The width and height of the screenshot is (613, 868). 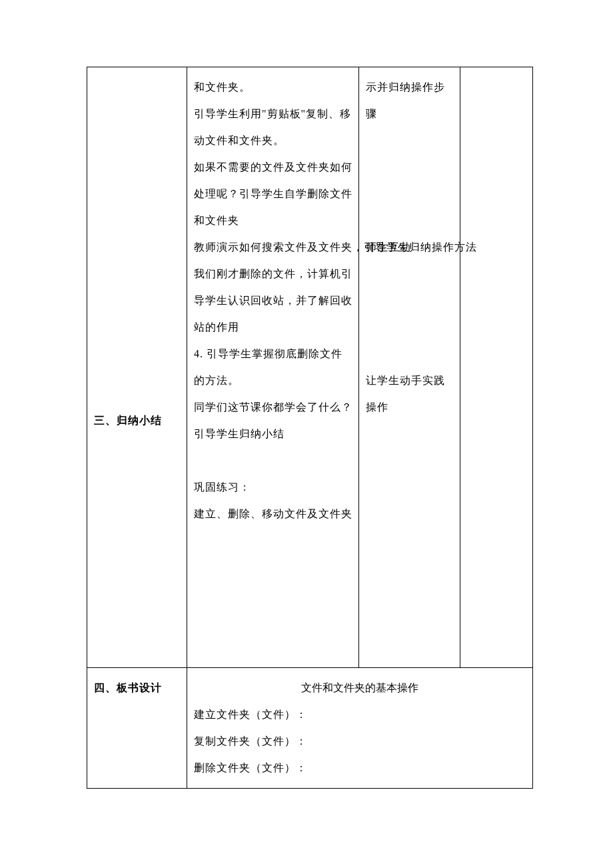 I want to click on board-design-cell: 文件和文件夹的基本操作 建立文件夹（文件）： 复制文件夹（文件）： 删除文件夹（…, so click(x=360, y=728).